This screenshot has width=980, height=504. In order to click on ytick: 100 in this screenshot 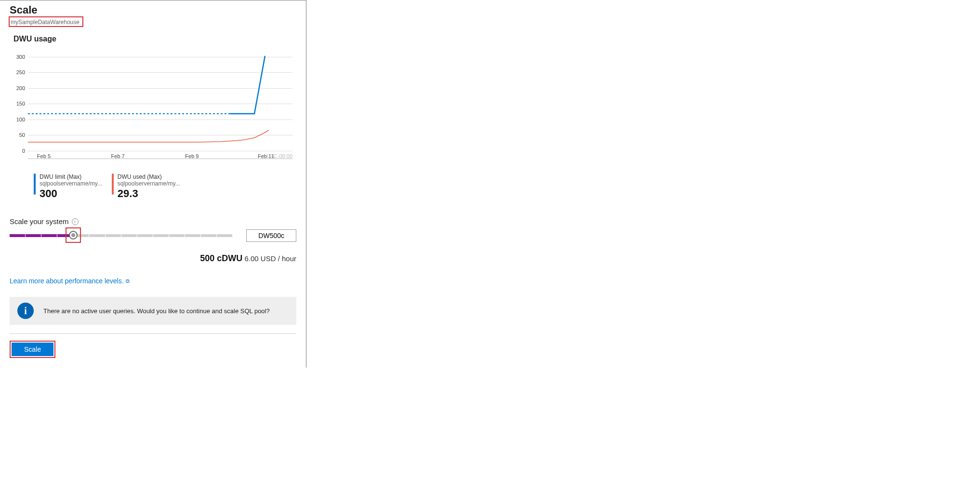, I will do `click(19, 119)`.